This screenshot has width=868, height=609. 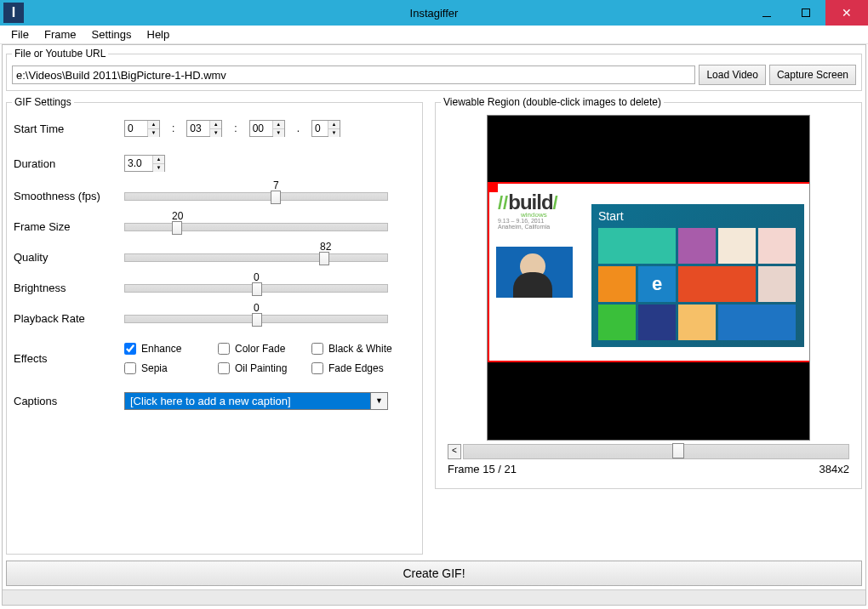 I want to click on brightness-slider: 0, so click(x=256, y=288).